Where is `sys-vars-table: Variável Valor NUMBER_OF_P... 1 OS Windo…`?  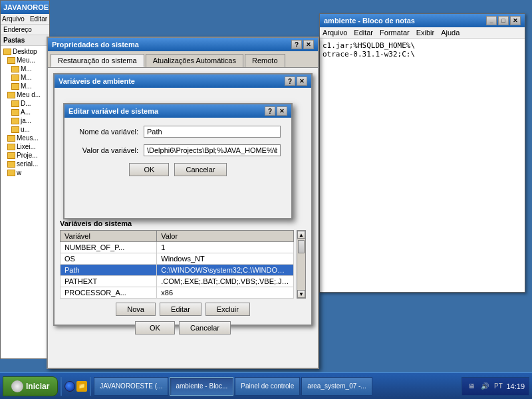 sys-vars-table: Variável Valor NUMBER_OF_P... 1 OS Windo… is located at coordinates (177, 265).